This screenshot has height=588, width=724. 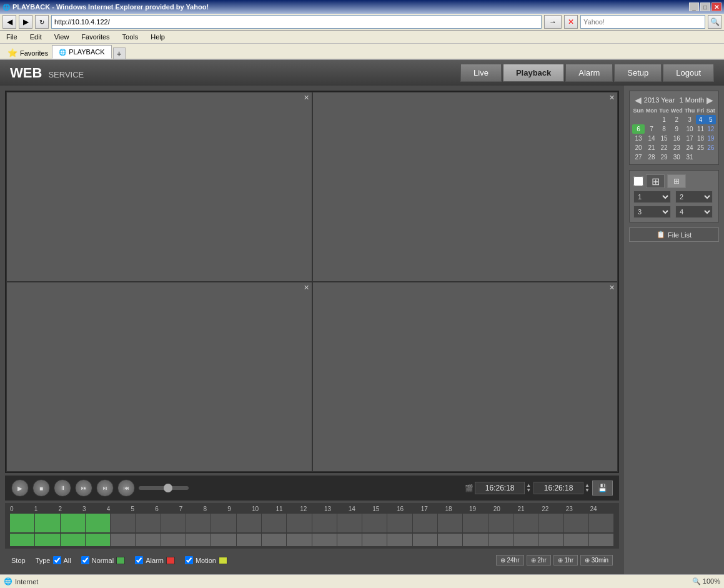 I want to click on browser-tab-playback: 🌐 PLAYBACK, so click(x=81, y=52).